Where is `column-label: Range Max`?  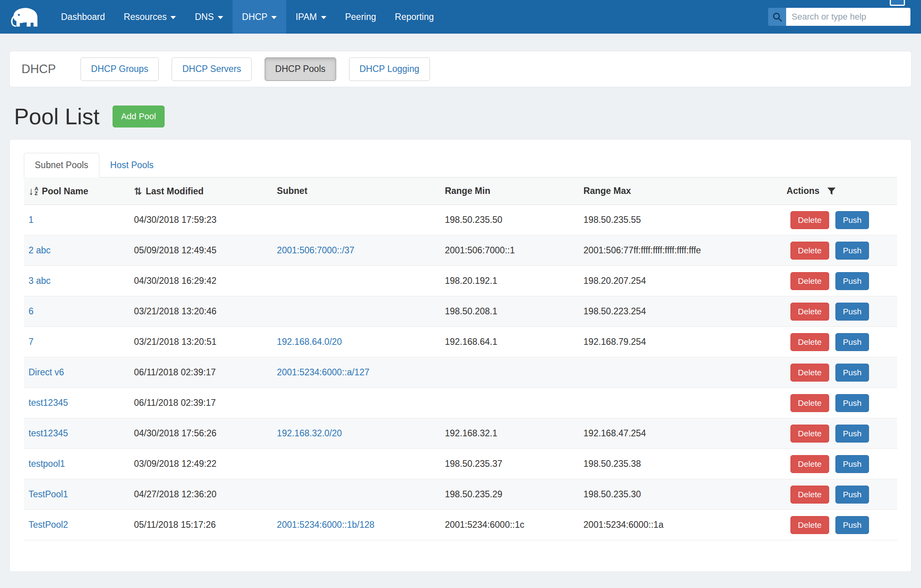
column-label: Range Max is located at coordinates (607, 191).